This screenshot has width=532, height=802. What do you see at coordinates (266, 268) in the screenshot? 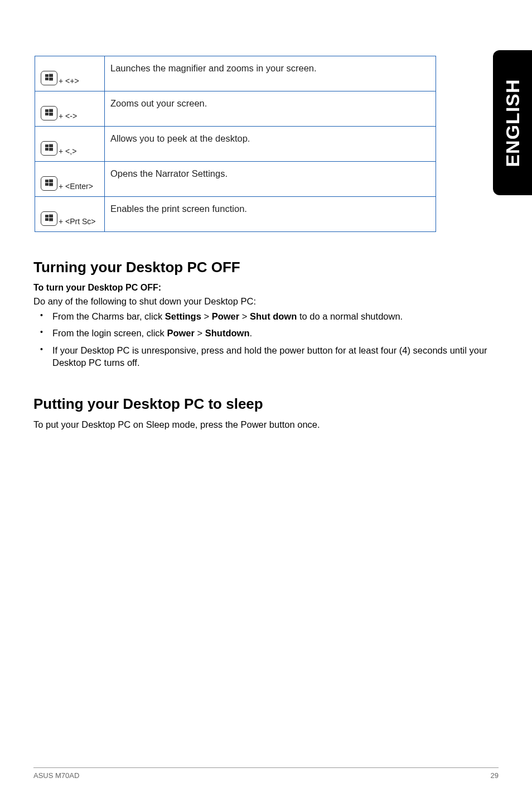
I see `heading-turning-off: Turning your Desktop PC OFF` at bounding box center [266, 268].